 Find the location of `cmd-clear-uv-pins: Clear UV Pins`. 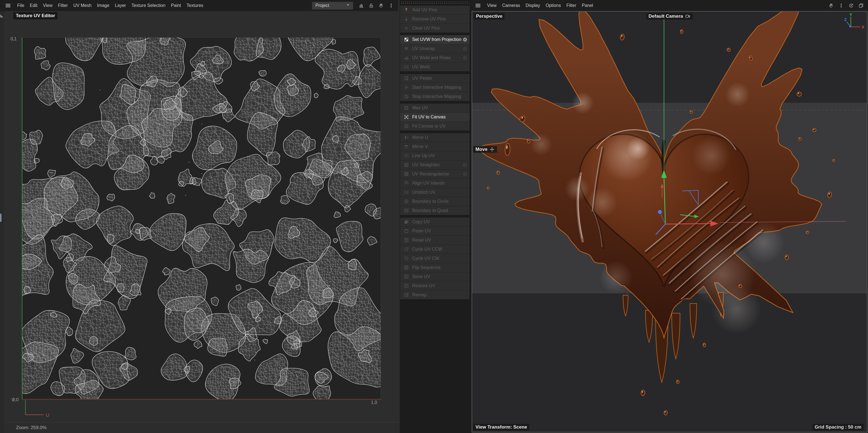

cmd-clear-uv-pins: Clear UV Pins is located at coordinates (435, 28).